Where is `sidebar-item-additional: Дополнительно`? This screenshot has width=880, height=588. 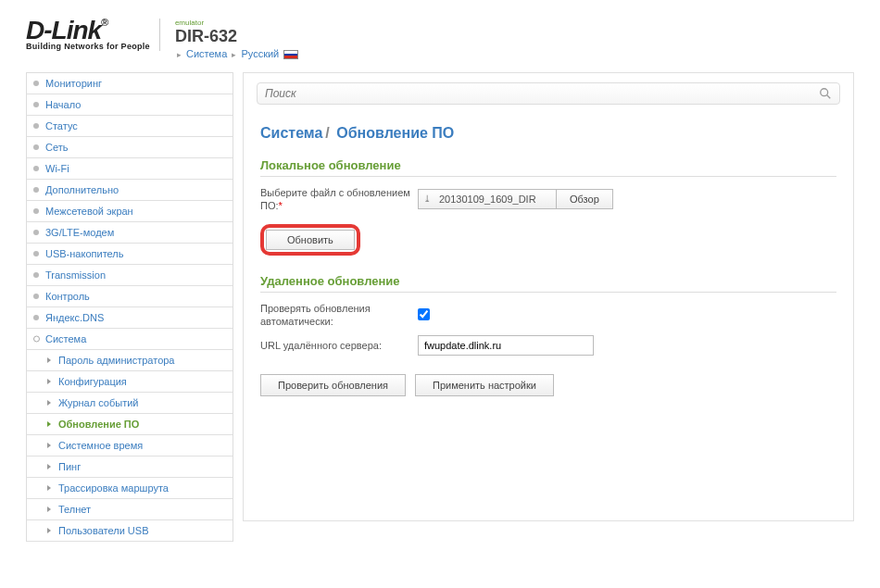 sidebar-item-additional: Дополнительно is located at coordinates (130, 191).